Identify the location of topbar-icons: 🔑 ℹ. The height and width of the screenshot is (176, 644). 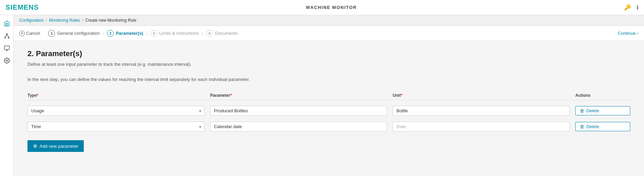
(631, 8).